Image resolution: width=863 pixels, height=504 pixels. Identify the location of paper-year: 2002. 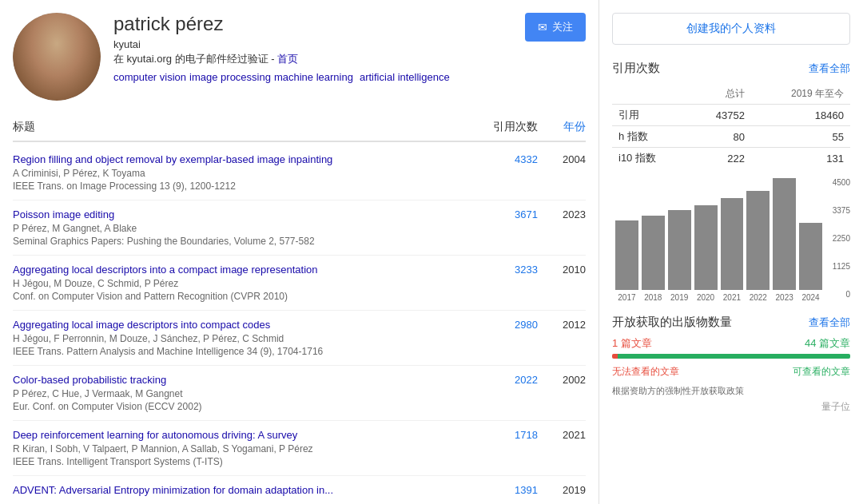
(562, 380).